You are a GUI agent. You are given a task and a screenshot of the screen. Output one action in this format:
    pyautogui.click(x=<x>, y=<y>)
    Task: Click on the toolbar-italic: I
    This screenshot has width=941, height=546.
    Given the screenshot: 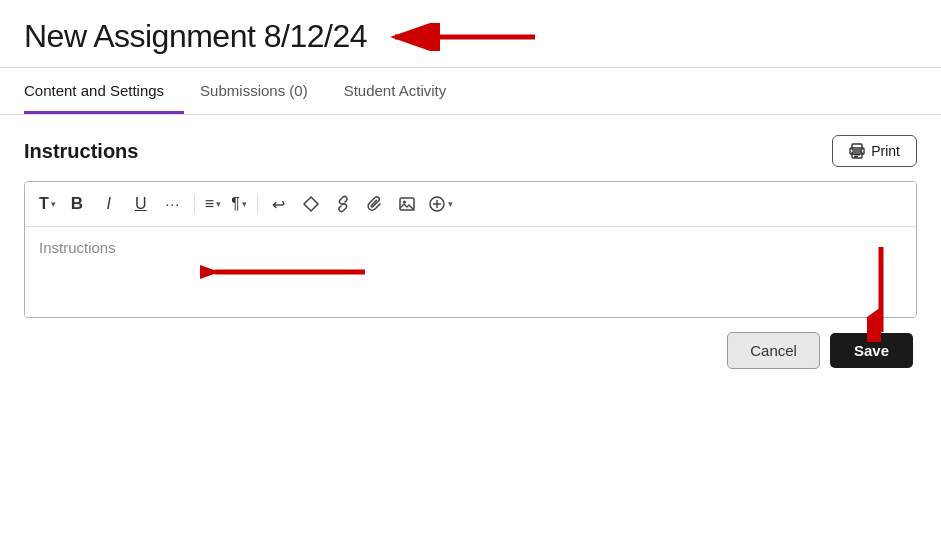 What is the action you would take?
    pyautogui.click(x=109, y=204)
    